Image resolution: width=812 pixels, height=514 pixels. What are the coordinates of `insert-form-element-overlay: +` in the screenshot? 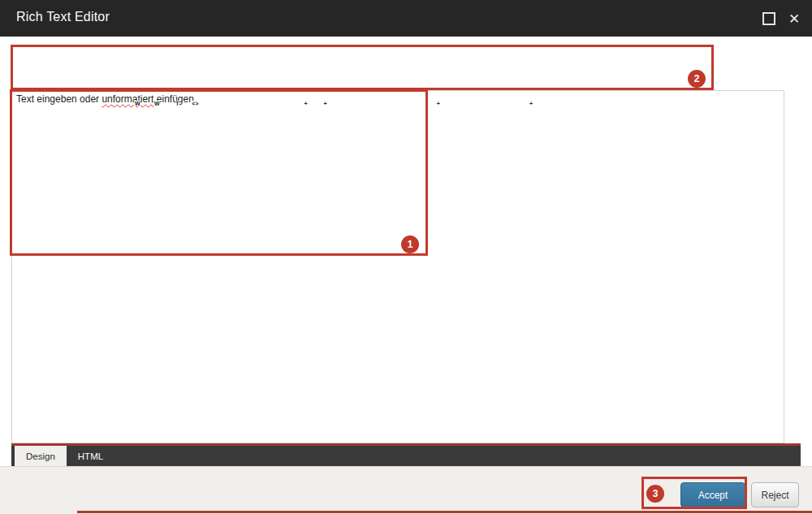 It's located at (531, 104).